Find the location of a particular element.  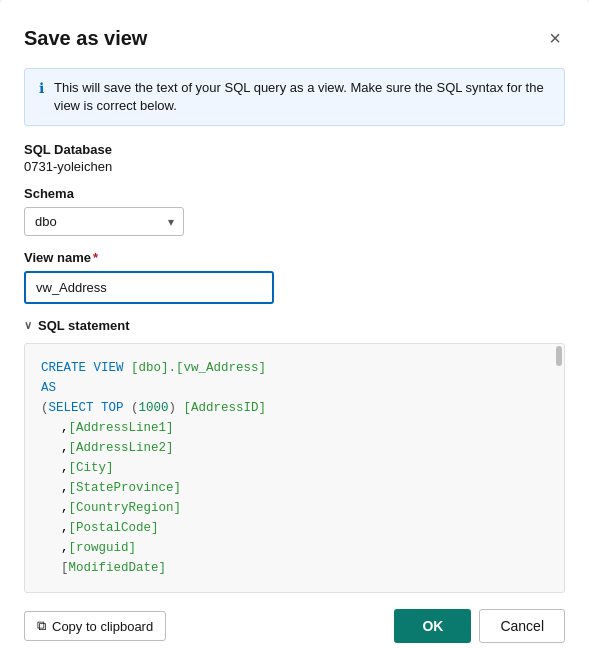

copy-label: Copy to clipboard is located at coordinates (102, 626).